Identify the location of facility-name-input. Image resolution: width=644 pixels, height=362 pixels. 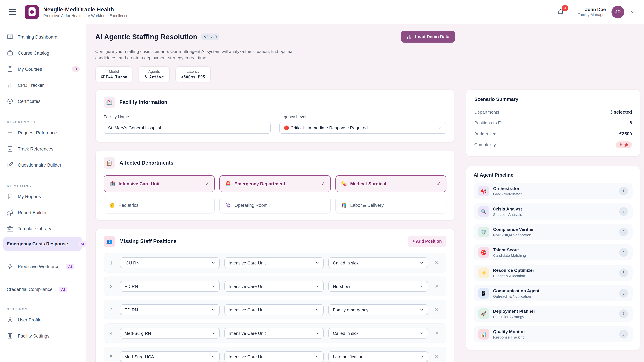
(187, 128).